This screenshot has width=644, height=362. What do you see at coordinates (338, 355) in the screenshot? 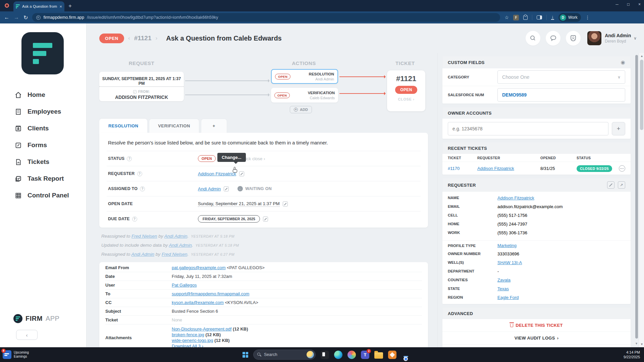
I see `edge-icon` at bounding box center [338, 355].